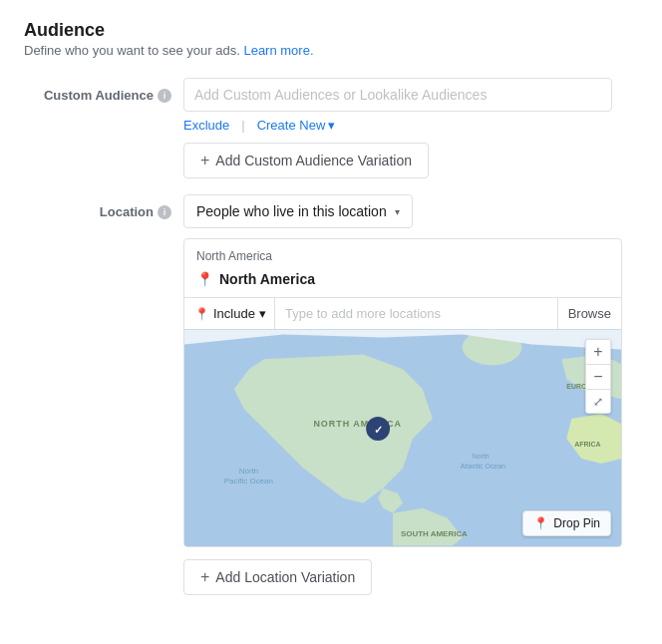  What do you see at coordinates (104, 90) in the screenshot?
I see `custom-audience-label: Custom Audience i` at bounding box center [104, 90].